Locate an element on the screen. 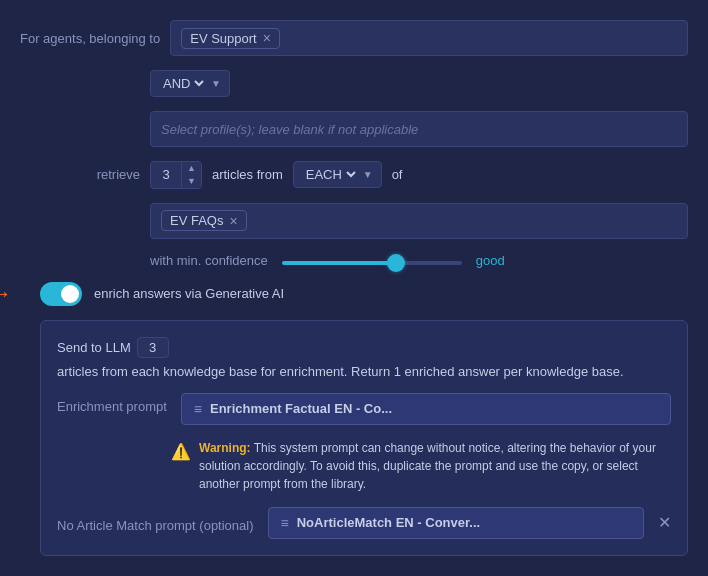 The width and height of the screenshot is (708, 576). enrichment-prompt-label: Enrichment prompt is located at coordinates (112, 404).